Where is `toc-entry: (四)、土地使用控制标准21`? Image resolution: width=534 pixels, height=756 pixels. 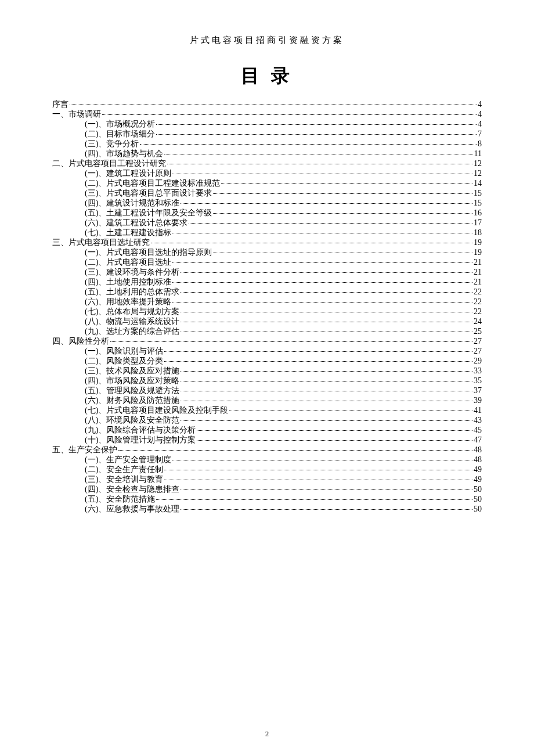 toc-entry: (四)、土地使用控制标准21 is located at coordinates (267, 282).